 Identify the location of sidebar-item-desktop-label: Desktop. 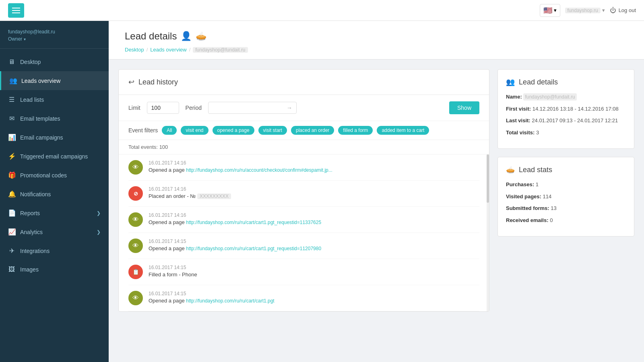
(60, 62).